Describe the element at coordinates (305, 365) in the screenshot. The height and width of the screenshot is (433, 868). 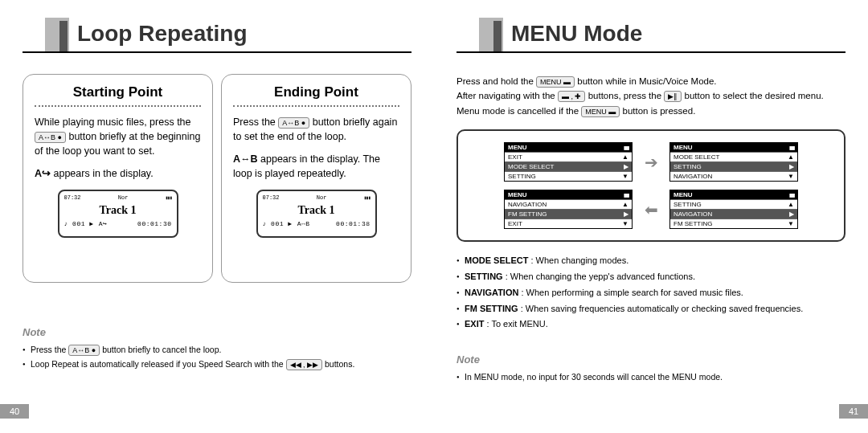
I see `seek-buttons-chip: ◀◀ , ▶▶` at that location.